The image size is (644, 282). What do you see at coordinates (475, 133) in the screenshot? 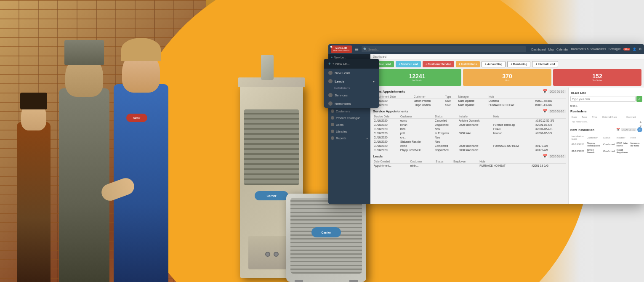
I see `cell-installer: 0000 fake` at bounding box center [475, 133].